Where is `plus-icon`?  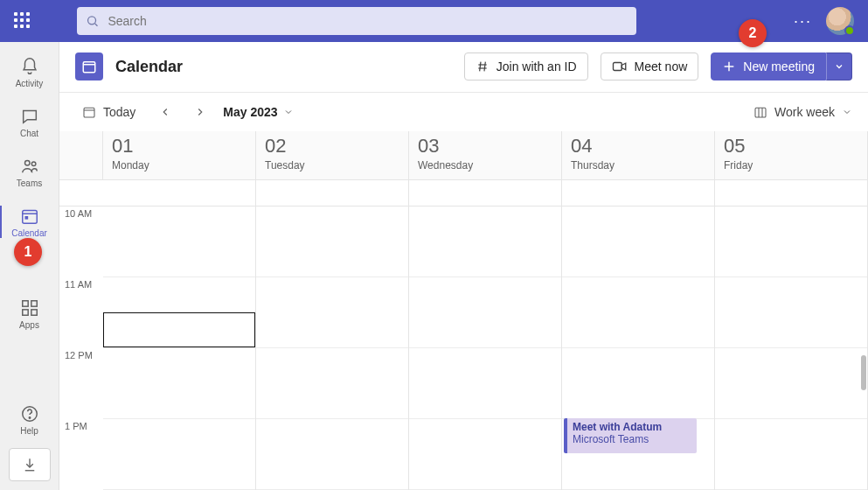 plus-icon is located at coordinates (729, 66).